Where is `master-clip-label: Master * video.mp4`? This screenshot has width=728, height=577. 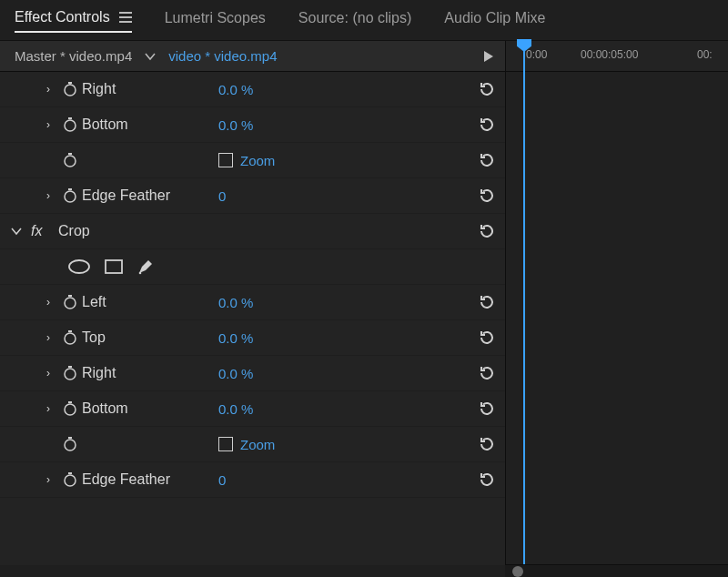
master-clip-label: Master * video.mp4 is located at coordinates (73, 56).